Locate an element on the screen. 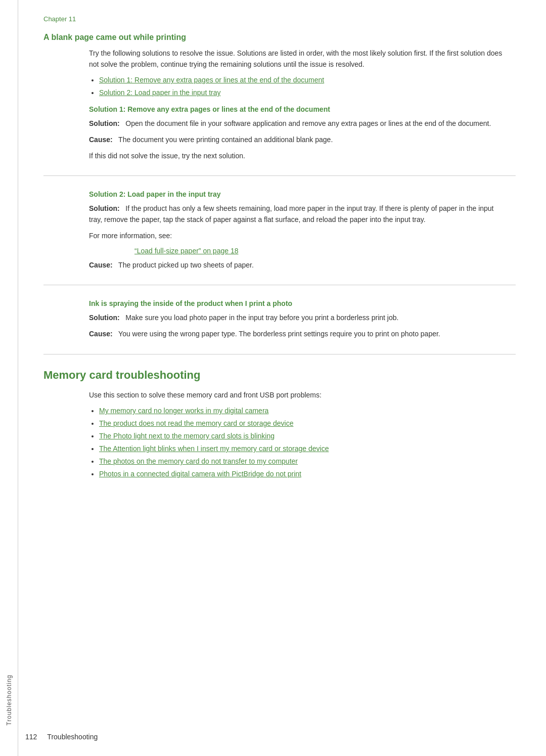 Image resolution: width=546 pixels, height=756 pixels. solution2-solution-body: If the product has only a few sheets rem… is located at coordinates (291, 214).